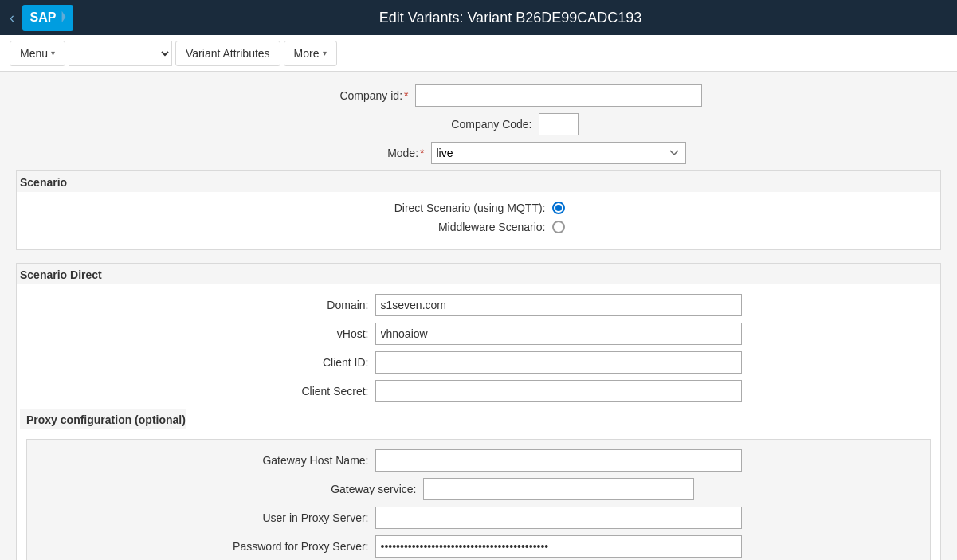 The height and width of the screenshot is (560, 957). I want to click on menu-chevron-icon: ▾, so click(53, 53).